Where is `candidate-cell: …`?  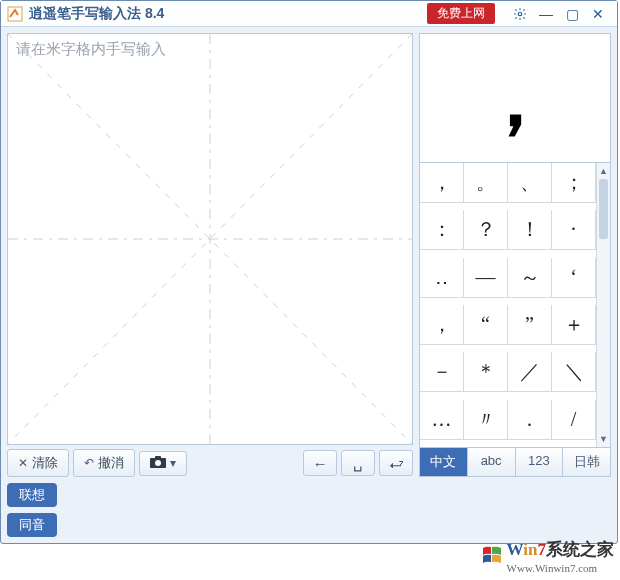
candidate-cell: … is located at coordinates (442, 420).